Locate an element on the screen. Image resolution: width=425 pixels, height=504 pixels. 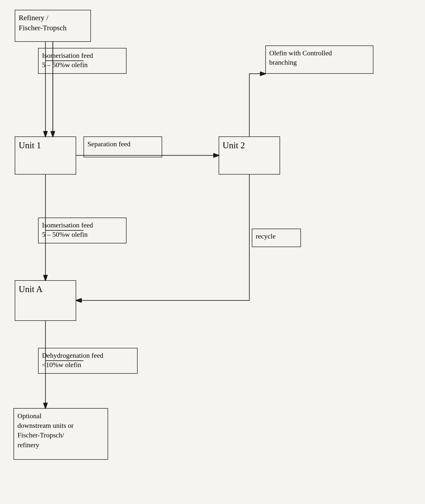
isom-feed-1-box: Isomerisation feed5 – 50%w olefin is located at coordinates (82, 61).